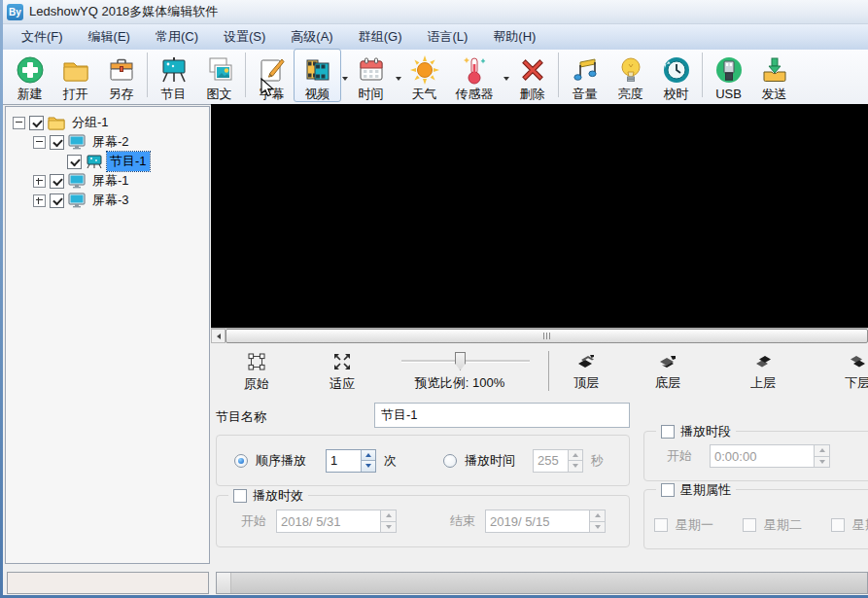 The image size is (868, 598). I want to click on layer-up-button: 上层, so click(763, 372).